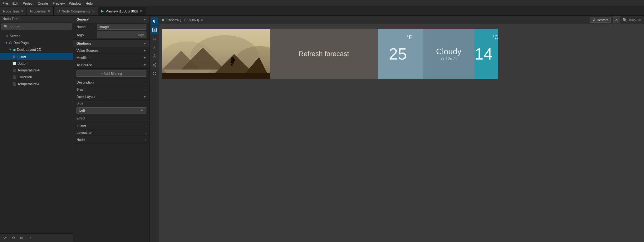  What do you see at coordinates (111, 133) in the screenshot?
I see `layout-item-row: Layout.Item ›` at bounding box center [111, 133].